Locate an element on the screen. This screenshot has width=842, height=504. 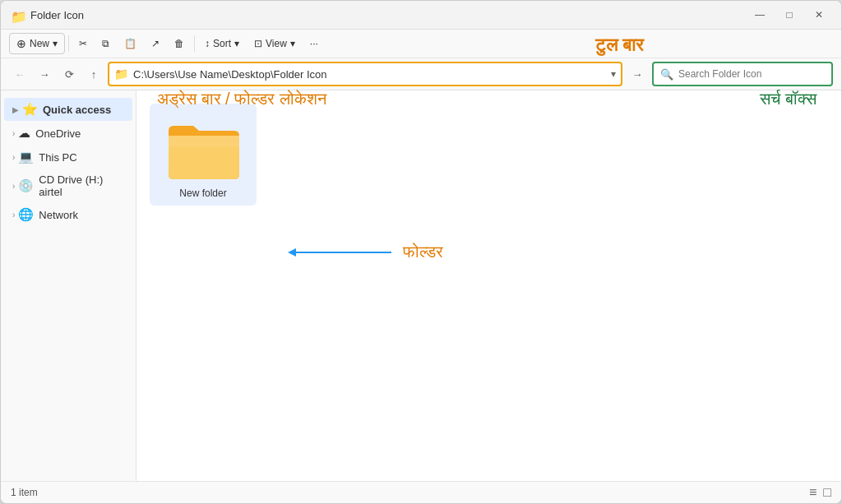
address-bar-row: ← → ⟳ ↑ 📁 ▾ → 🔍 अड्रेस बार / फोल्डर लोके… is located at coordinates (421, 74).